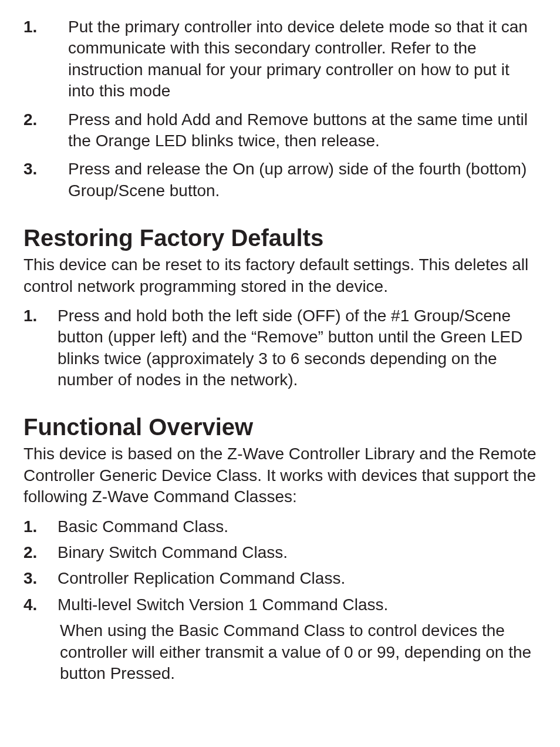 This screenshot has width=560, height=747. What do you see at coordinates (280, 348) in the screenshot?
I see `restoring-steps-list: 1. Press and hold both the left side (OF…` at bounding box center [280, 348].